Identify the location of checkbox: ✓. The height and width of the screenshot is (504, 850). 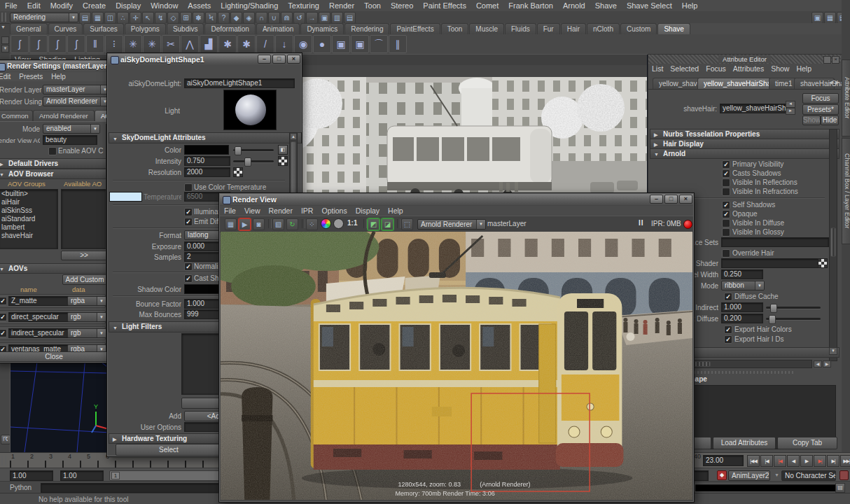
(726, 174).